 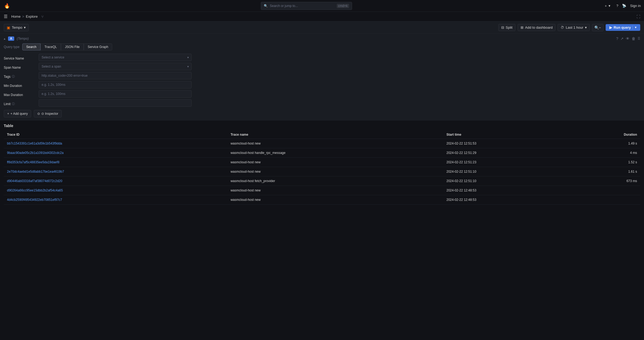 I want to click on inspector-button: ⊙ ⊙ Inspector, so click(x=48, y=114).